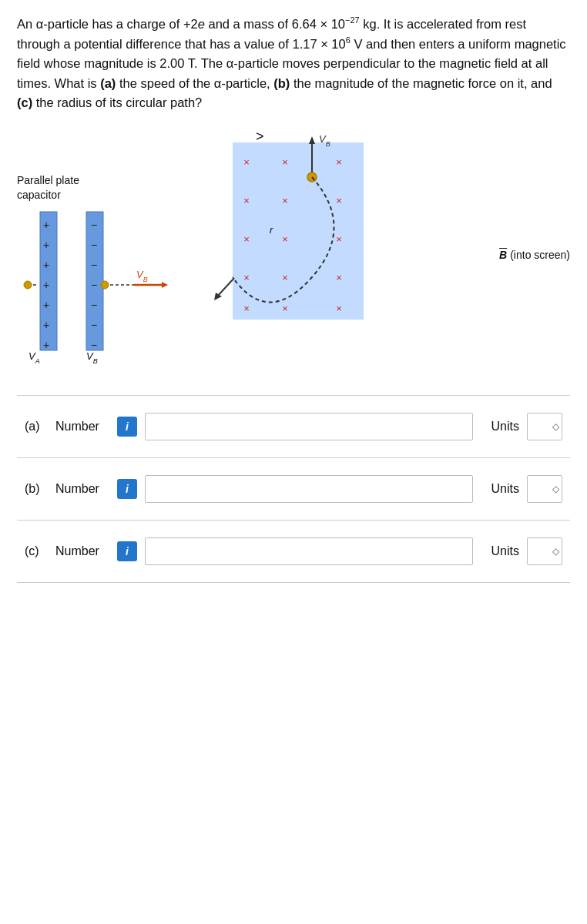 The height and width of the screenshot is (924, 587). What do you see at coordinates (127, 489) in the screenshot?
I see `info-button-b: i` at bounding box center [127, 489].